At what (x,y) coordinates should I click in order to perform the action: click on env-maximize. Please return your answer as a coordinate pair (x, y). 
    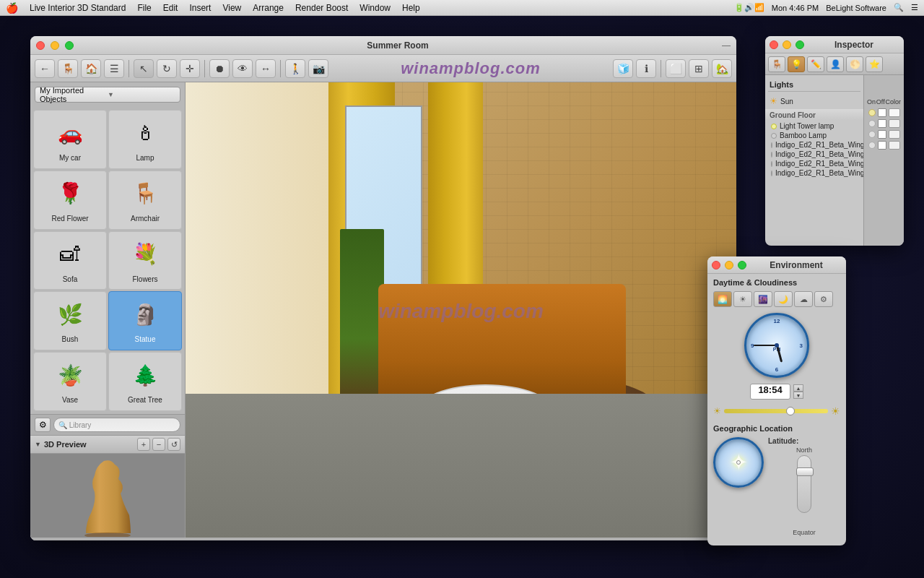
    Looking at the image, I should click on (742, 265).